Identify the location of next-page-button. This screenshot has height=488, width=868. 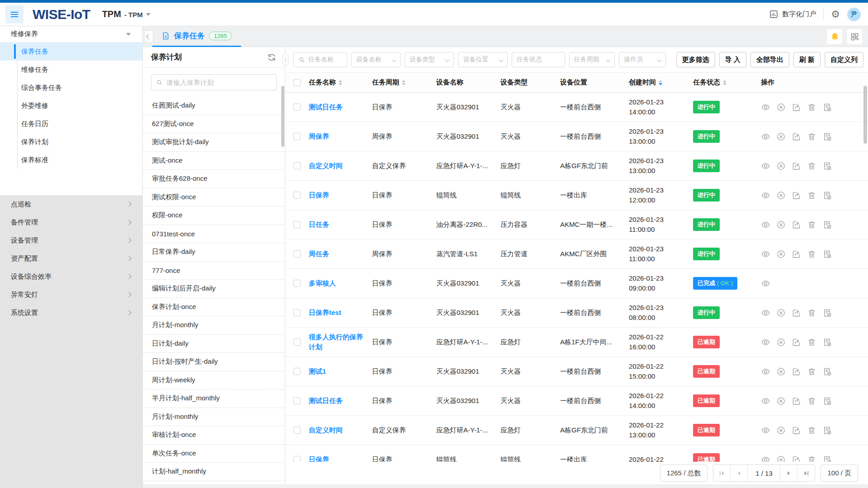
(789, 473).